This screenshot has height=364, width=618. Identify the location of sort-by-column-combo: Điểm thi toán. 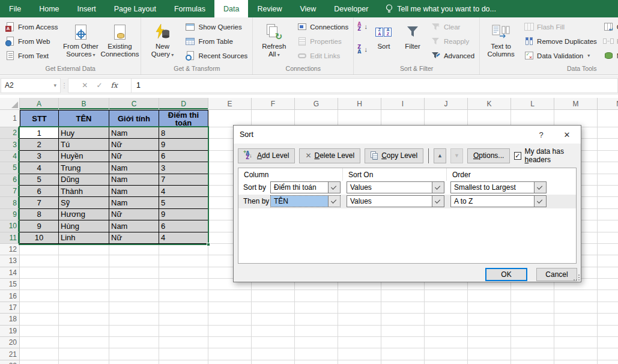
(305, 187).